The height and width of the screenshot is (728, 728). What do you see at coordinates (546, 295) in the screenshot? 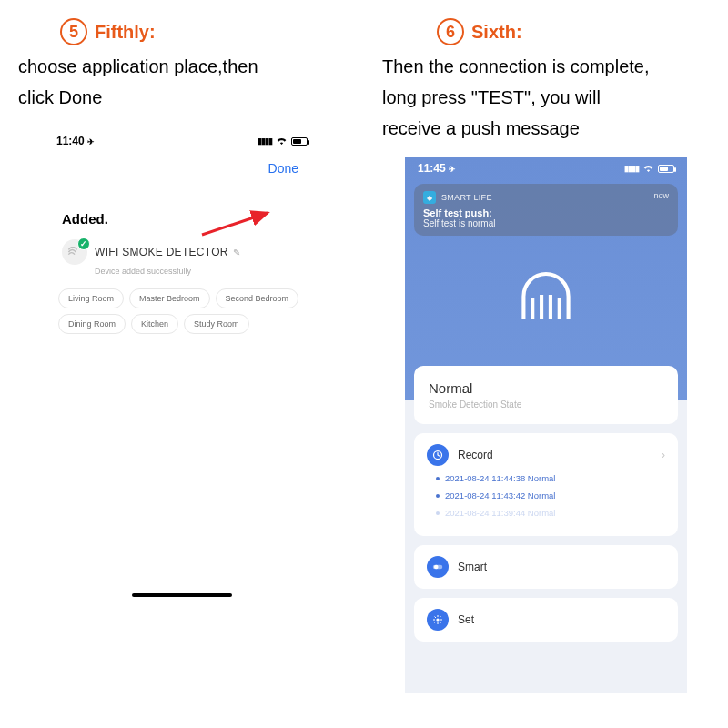
I see `device-hero-icon` at bounding box center [546, 295].